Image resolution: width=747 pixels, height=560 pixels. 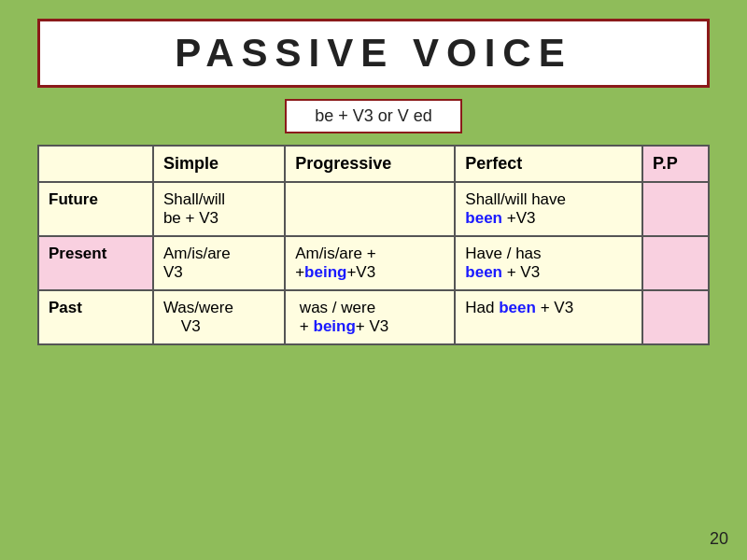 What do you see at coordinates (374, 263) in the screenshot?
I see `table-row-present: Present Am/is/are V3 Am/is/are ++being+V…` at bounding box center [374, 263].